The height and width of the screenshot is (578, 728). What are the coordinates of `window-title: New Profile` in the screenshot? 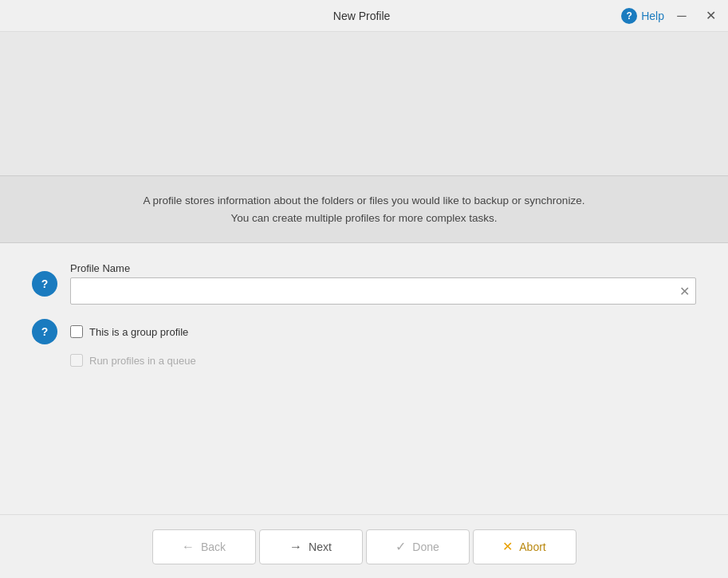 It's located at (362, 16).